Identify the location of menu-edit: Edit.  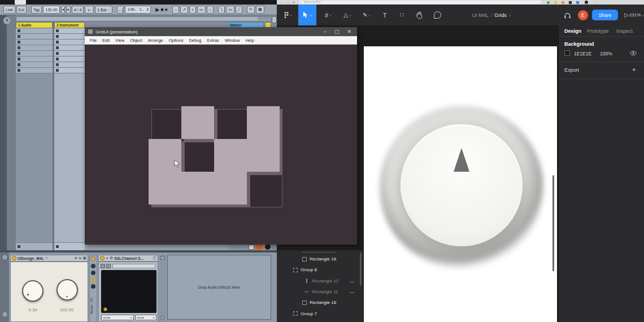
(106, 41).